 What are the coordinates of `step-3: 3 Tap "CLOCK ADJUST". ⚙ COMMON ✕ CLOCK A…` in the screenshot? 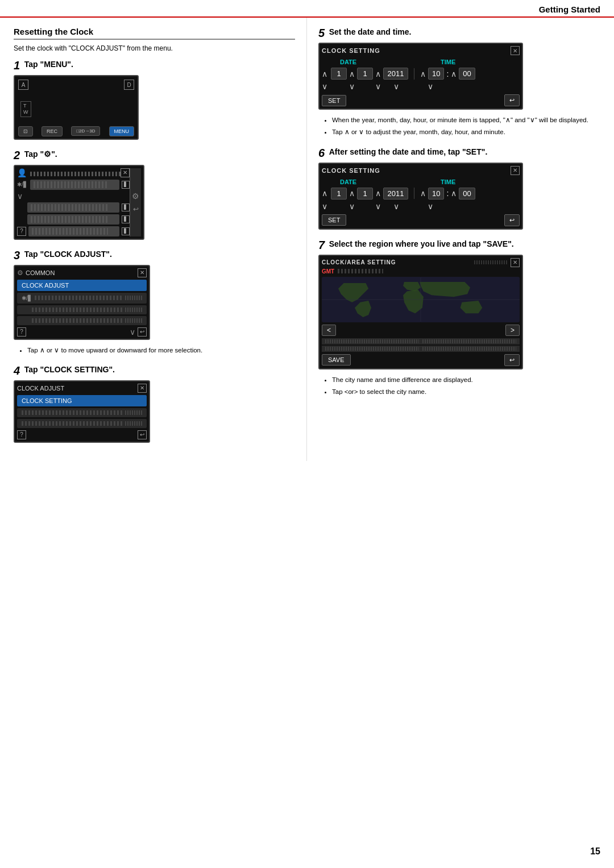 It's located at (155, 302).